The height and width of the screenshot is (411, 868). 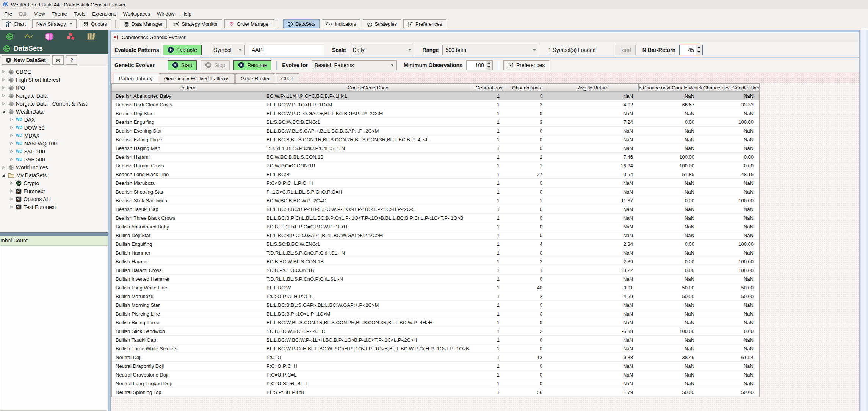 I want to click on column-header-pattern: Pattern, so click(x=188, y=88).